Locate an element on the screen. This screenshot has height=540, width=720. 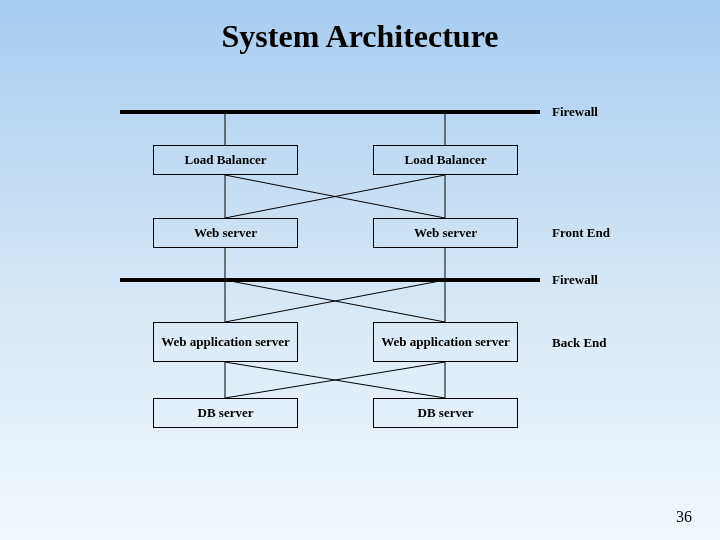
label-back-end: Back End is located at coordinates (580, 343).